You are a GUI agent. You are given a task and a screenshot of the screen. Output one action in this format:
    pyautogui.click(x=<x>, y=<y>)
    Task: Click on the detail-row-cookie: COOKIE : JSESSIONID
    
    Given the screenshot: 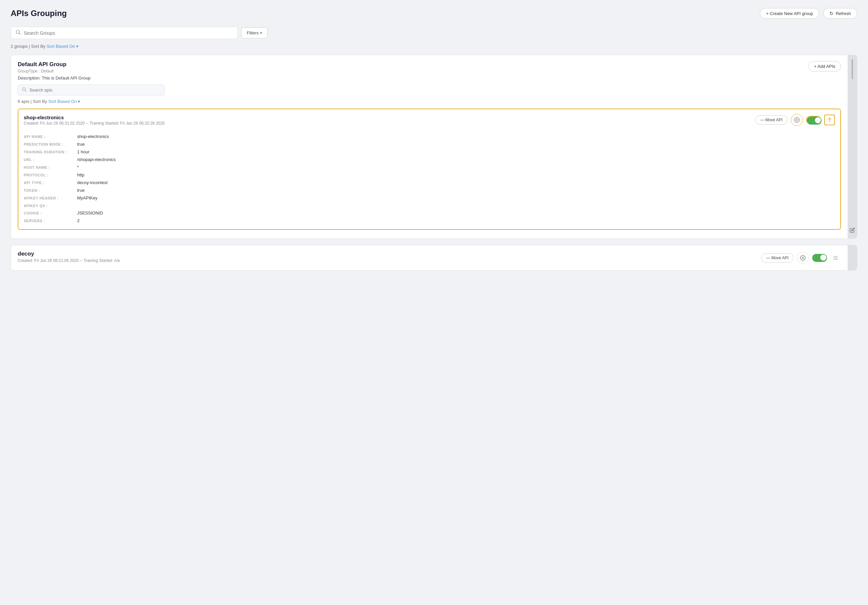 What is the action you would take?
    pyautogui.click(x=429, y=213)
    